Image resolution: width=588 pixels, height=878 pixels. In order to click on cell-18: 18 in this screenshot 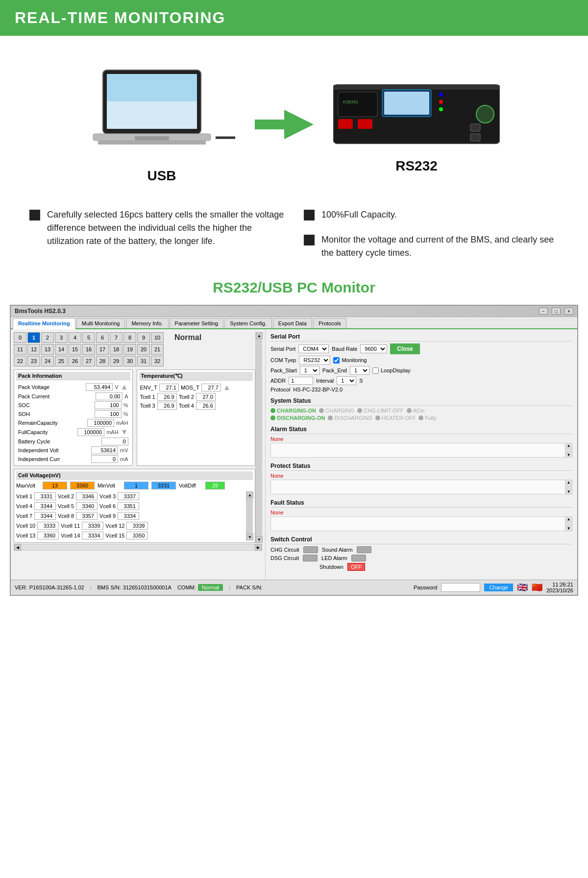, I will do `click(116, 349)`.